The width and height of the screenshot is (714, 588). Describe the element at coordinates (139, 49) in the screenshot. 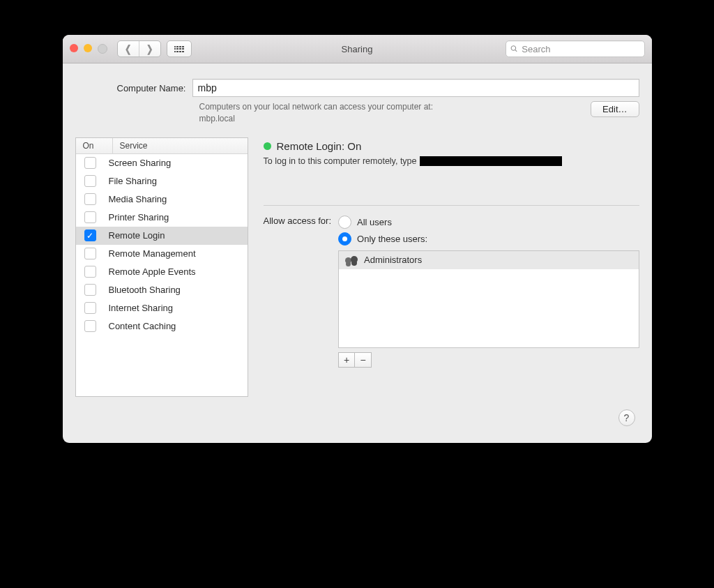

I see `nav-back-forward: ❮ ❯` at that location.